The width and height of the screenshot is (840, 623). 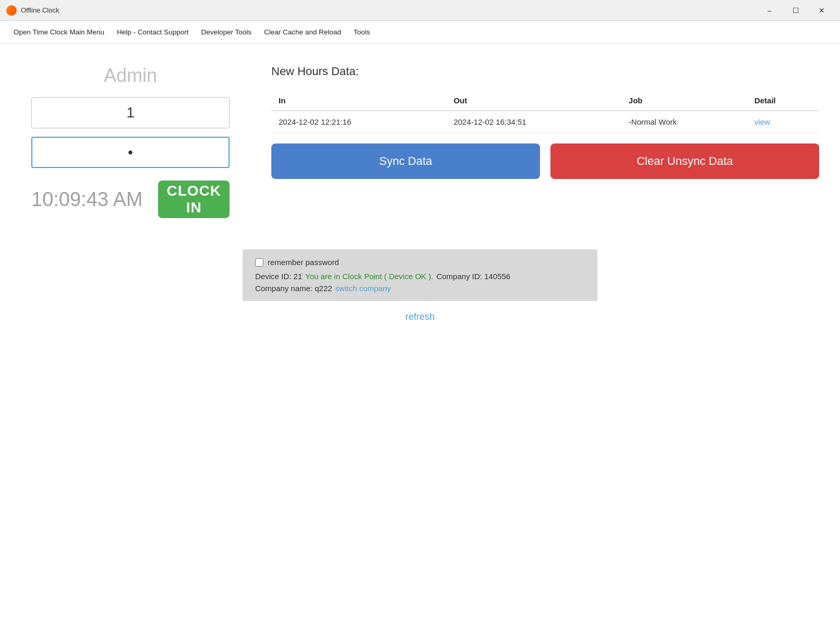 I want to click on bottom-section: remember password Device ID: 21 You are …, so click(x=420, y=286).